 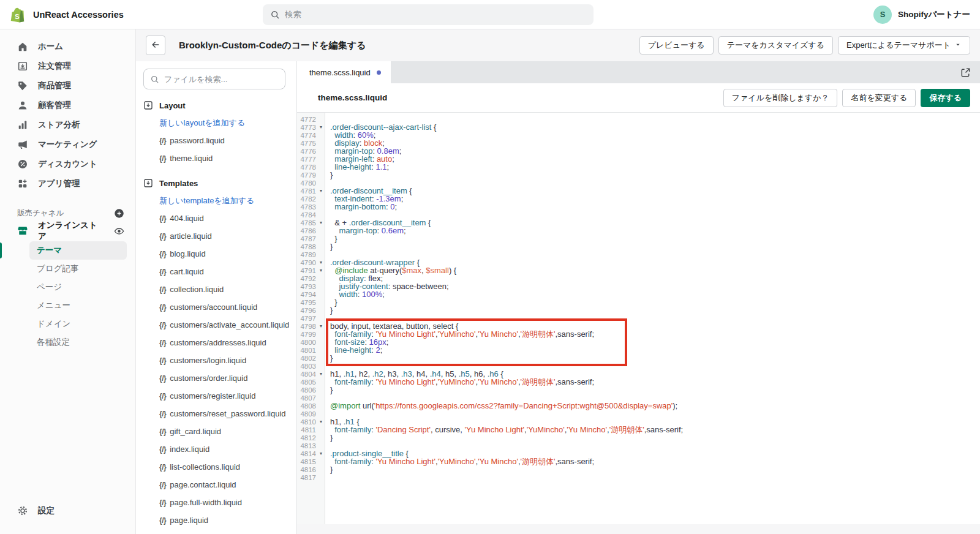 What do you see at coordinates (228, 325) in the screenshot?
I see `file-item: {/}customers/activate_account.liquid` at bounding box center [228, 325].